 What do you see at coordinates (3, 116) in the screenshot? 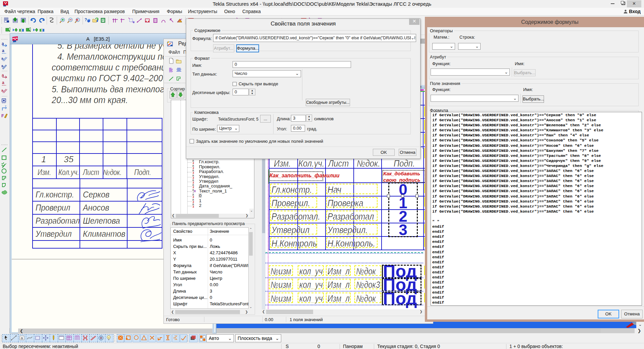
I see `svg-text: F` at bounding box center [3, 116].